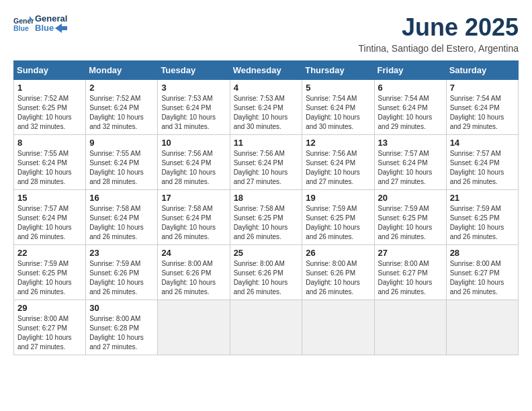  What do you see at coordinates (51, 19) in the screenshot?
I see `logo-text: General` at bounding box center [51, 19].